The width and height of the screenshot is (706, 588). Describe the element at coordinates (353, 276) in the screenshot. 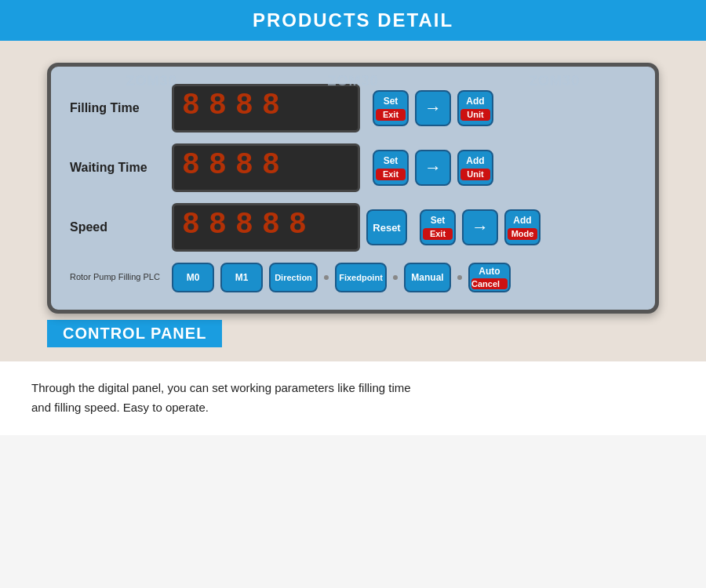

I see `bottom-section: Rotor Pump Filling PLC M0 M1 Direction F…` at that location.